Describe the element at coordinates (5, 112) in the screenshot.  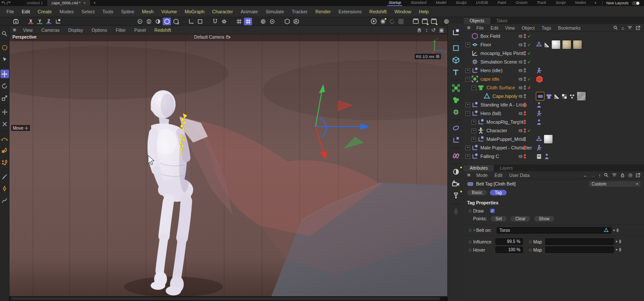
I see `transform-tool-icon` at that location.